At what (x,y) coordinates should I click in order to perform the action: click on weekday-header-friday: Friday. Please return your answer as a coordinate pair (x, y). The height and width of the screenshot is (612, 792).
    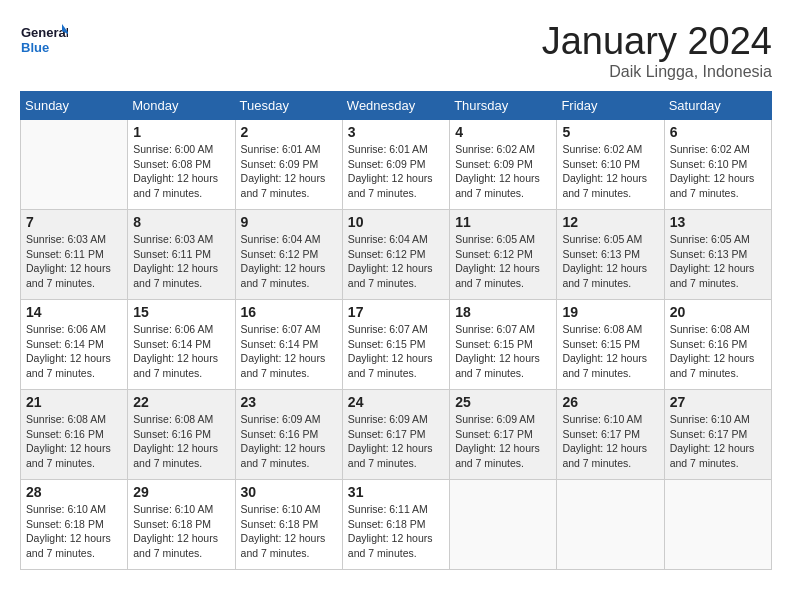
    Looking at the image, I should click on (610, 106).